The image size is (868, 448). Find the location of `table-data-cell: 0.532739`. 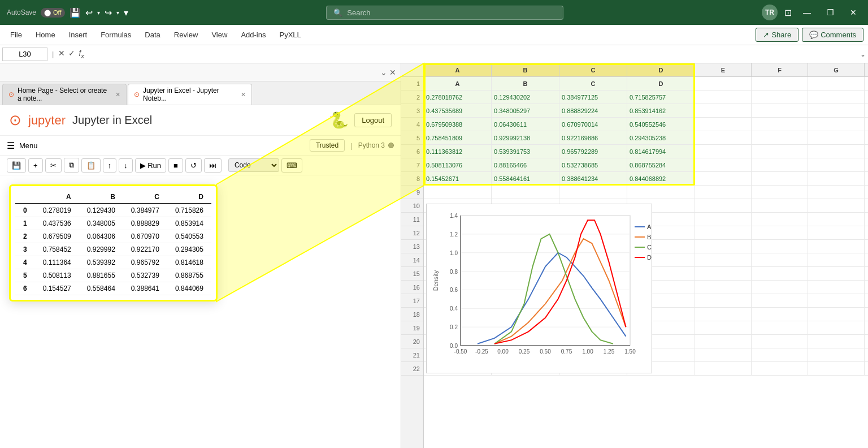

table-data-cell: 0.532739 is located at coordinates (145, 276).